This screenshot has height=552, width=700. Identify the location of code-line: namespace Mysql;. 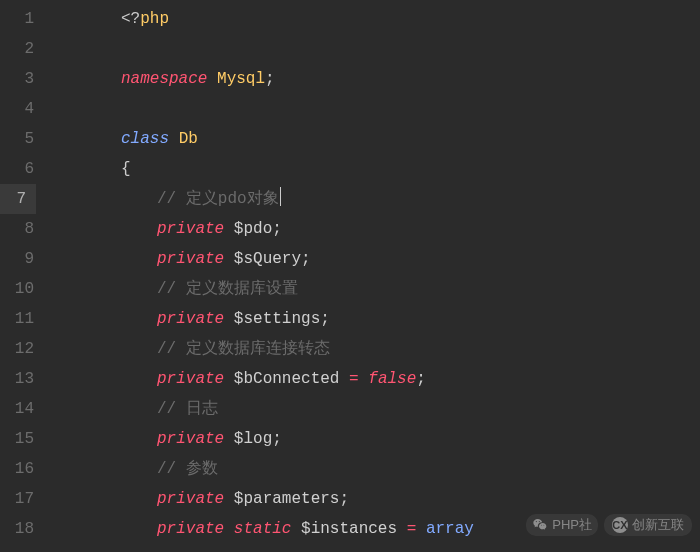
(410, 79).